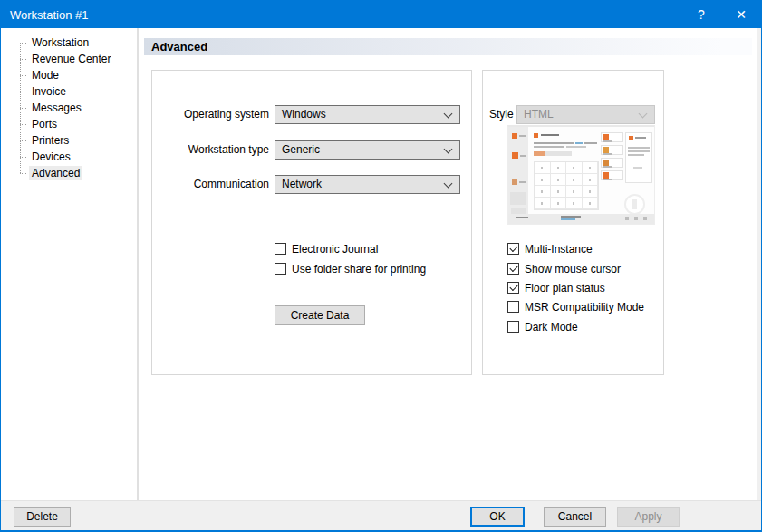  What do you see at coordinates (497, 517) in the screenshot?
I see `ok-button: OK` at bounding box center [497, 517].